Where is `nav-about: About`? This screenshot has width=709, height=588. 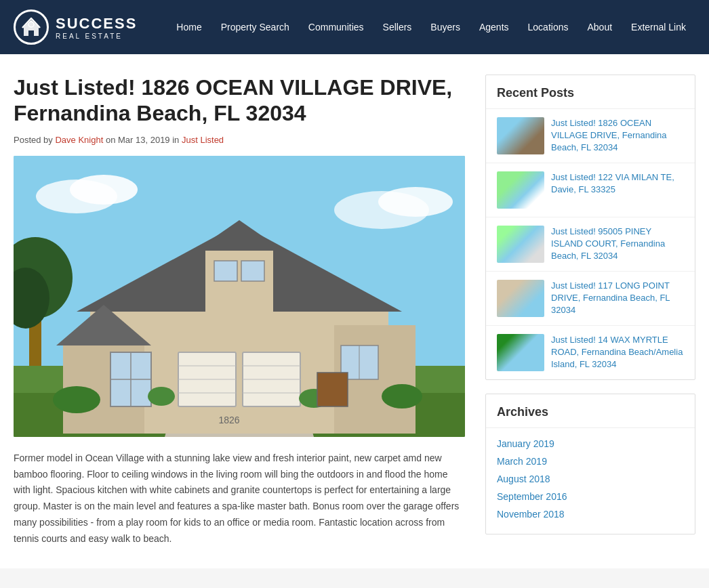 nav-about: About is located at coordinates (599, 27).